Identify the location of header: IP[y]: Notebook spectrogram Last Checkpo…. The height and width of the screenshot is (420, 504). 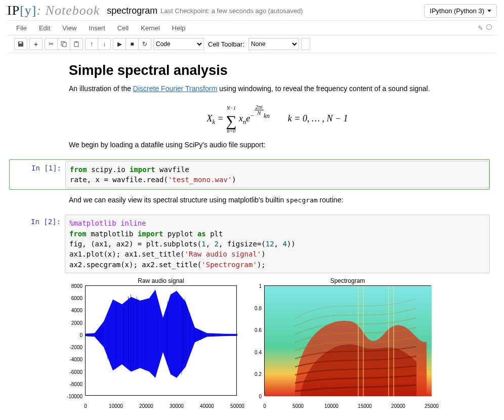
(252, 10).